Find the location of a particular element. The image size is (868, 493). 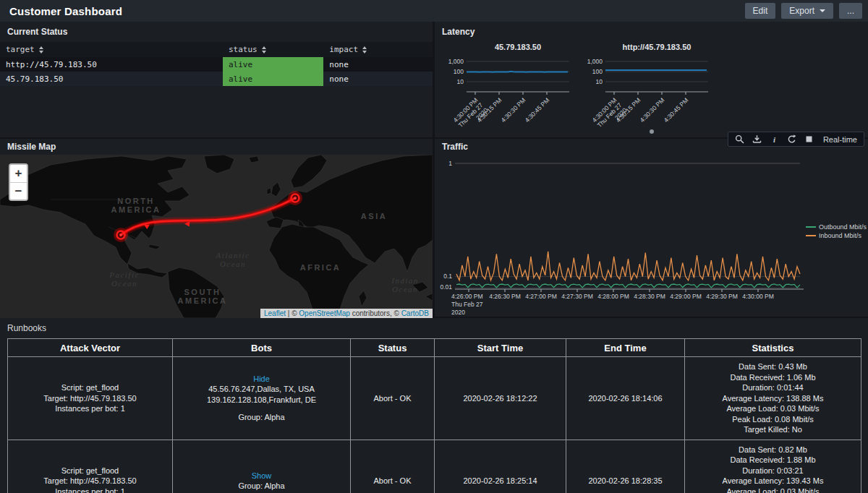

statistics-cell: Data Sent: 0.43 Mb Data Received: 1.06 M… is located at coordinates (773, 399).